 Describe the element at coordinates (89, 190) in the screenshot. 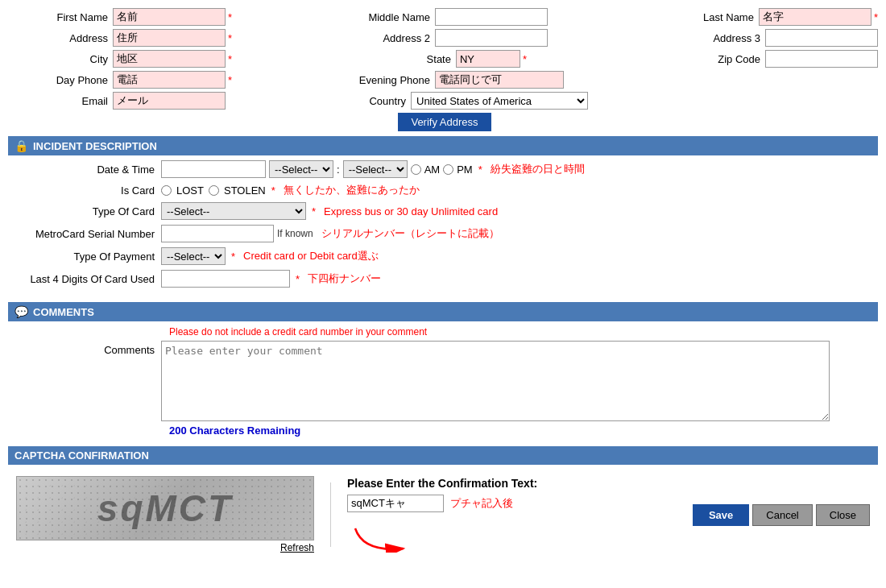

I see `is-card-label: Is Card` at that location.